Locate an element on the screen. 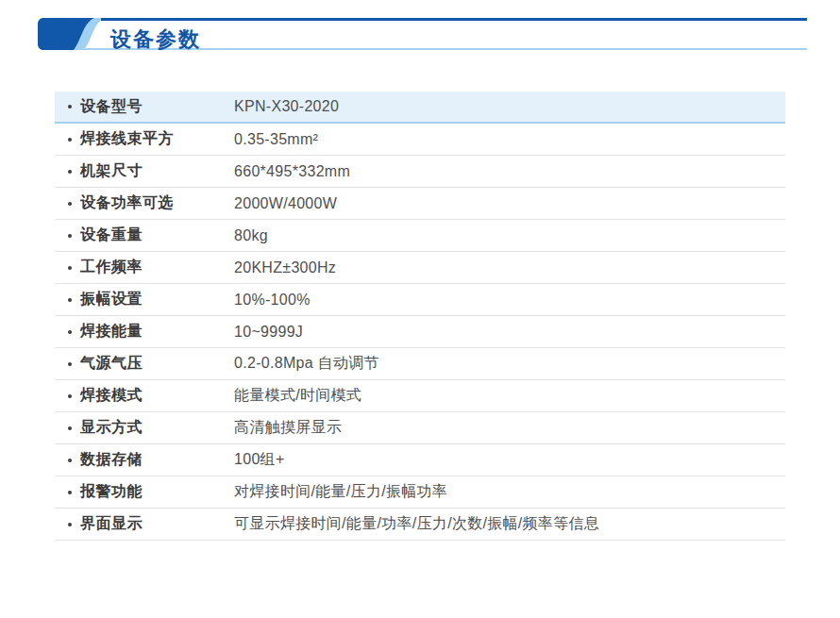 The width and height of the screenshot is (840, 618). param-value: 20KHZ±300Hz is located at coordinates (285, 268).